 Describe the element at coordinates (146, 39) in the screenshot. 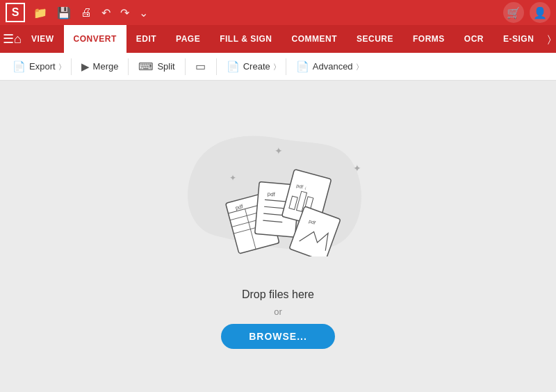

I see `menu-item-edit: EDIT` at that location.